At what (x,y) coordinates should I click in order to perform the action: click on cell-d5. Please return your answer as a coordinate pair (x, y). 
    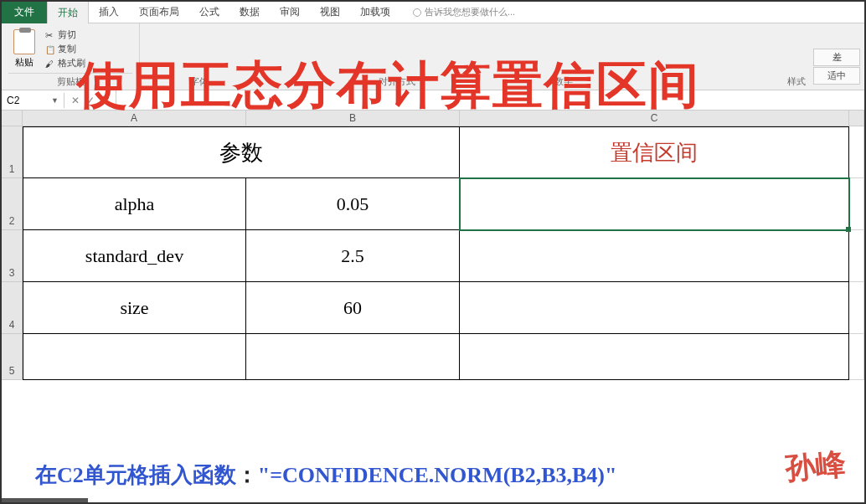
    Looking at the image, I should click on (857, 357).